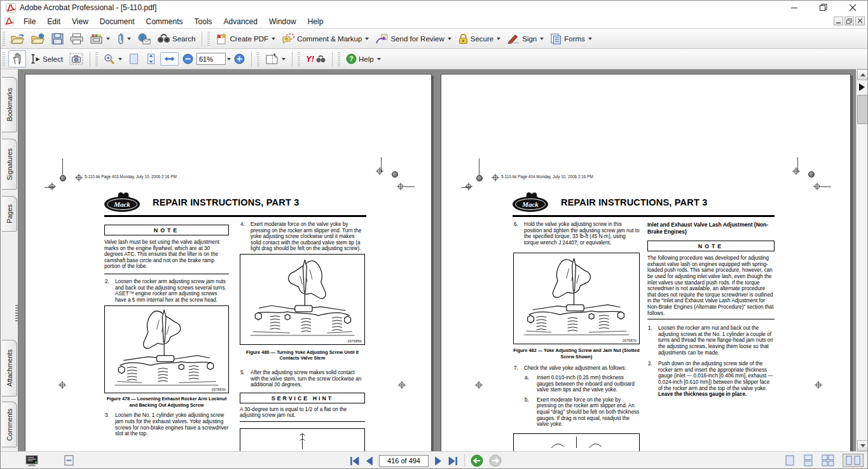  I want to click on zoom-in-button, so click(239, 59).